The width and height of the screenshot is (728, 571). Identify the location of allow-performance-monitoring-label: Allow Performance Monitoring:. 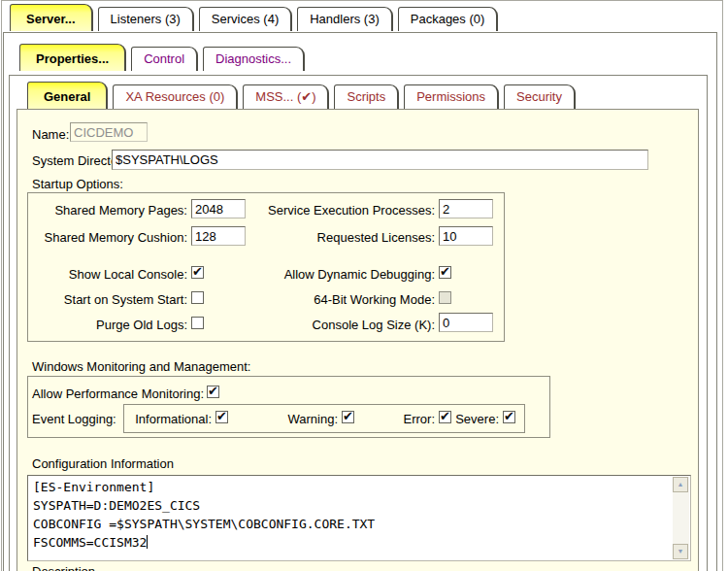
(118, 394).